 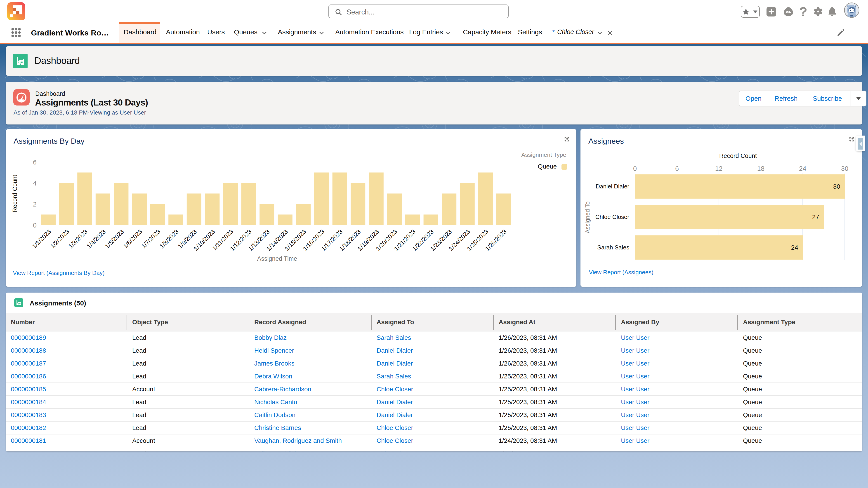 I want to click on svg-text: Assigned To, so click(x=588, y=217).